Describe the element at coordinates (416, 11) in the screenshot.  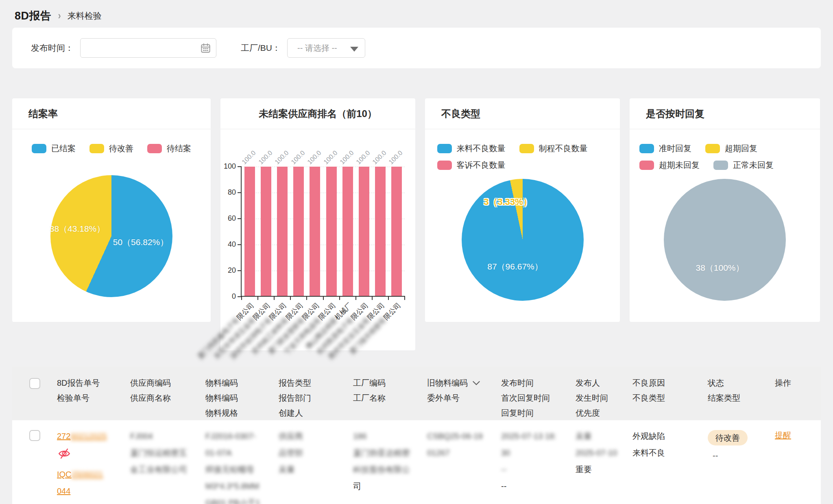
I see `breadcrumb: 8D报告 › 来料检验` at that location.